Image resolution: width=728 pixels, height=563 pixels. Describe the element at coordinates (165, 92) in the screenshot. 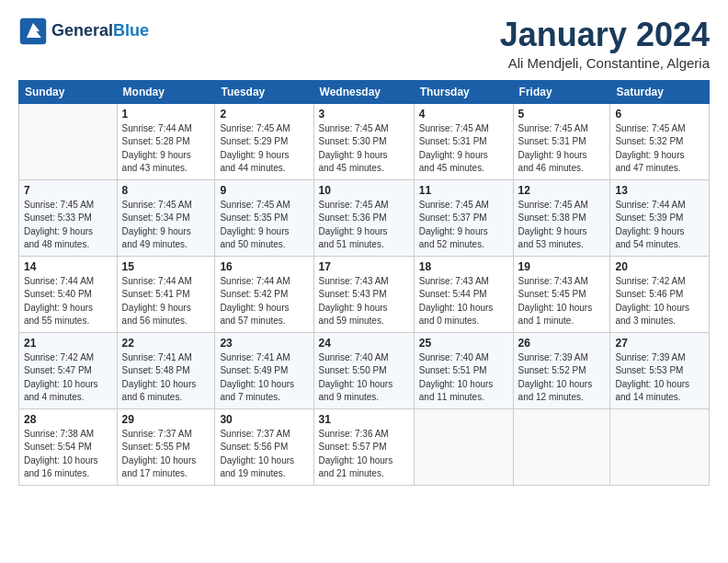

I see `col-header-monday: Monday` at that location.